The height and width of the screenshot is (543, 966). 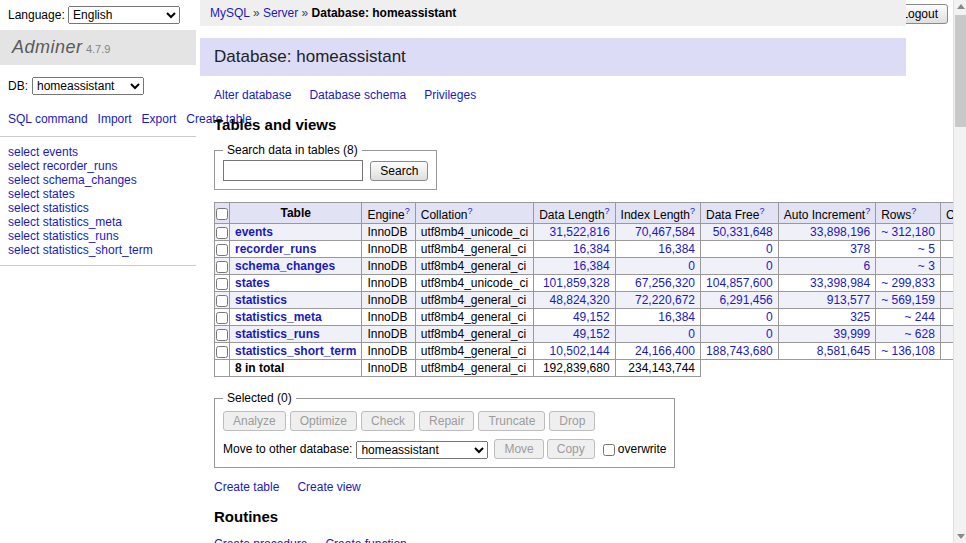 What do you see at coordinates (278, 334) in the screenshot?
I see `table-link-statistics-runs: statistics_runs` at bounding box center [278, 334].